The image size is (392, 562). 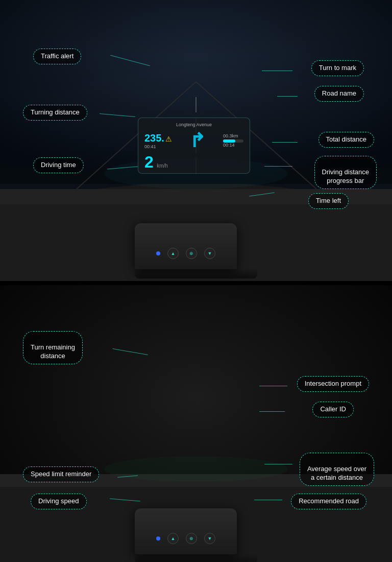 What do you see at coordinates (191, 253) in the screenshot?
I see `device-btn-center: ⊕` at bounding box center [191, 253].